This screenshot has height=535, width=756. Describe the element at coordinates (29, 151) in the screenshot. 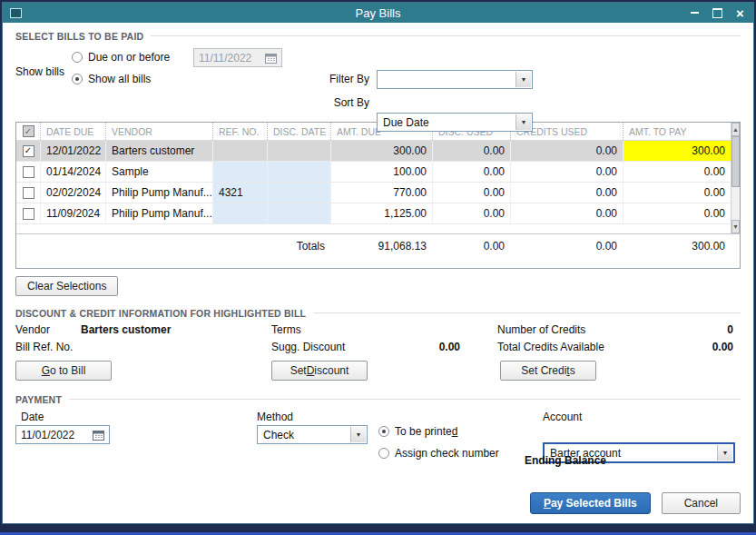

I see `row-checkbox: ✓` at that location.